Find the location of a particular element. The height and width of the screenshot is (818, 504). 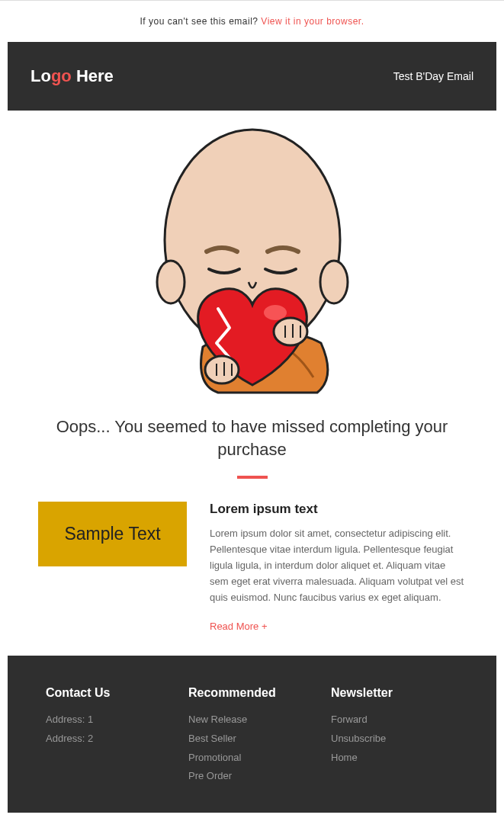

sample-image-placeholder: Sample Text is located at coordinates (113, 534).